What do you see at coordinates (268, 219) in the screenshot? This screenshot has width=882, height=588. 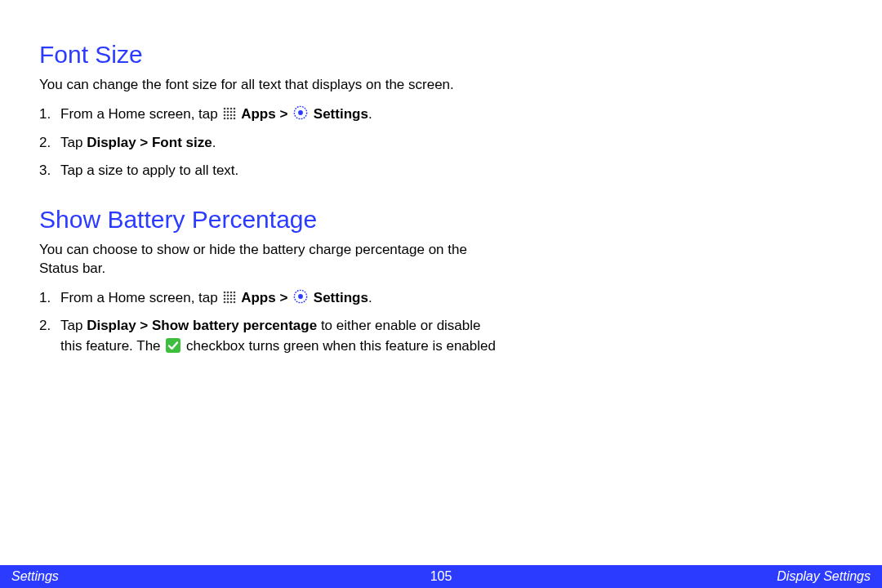 I see `heading-battery: Show Battery Percentage` at bounding box center [268, 219].